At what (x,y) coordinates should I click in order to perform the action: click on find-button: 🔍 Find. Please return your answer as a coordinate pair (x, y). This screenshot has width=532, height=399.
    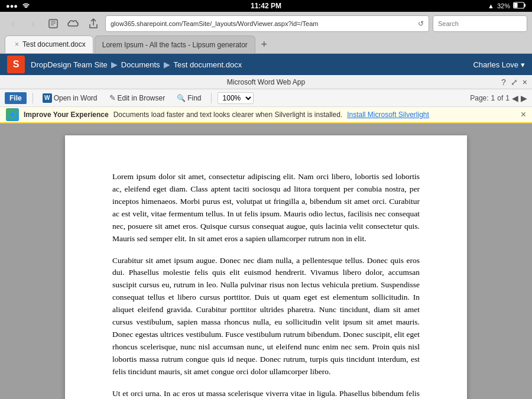
    Looking at the image, I should click on (189, 98).